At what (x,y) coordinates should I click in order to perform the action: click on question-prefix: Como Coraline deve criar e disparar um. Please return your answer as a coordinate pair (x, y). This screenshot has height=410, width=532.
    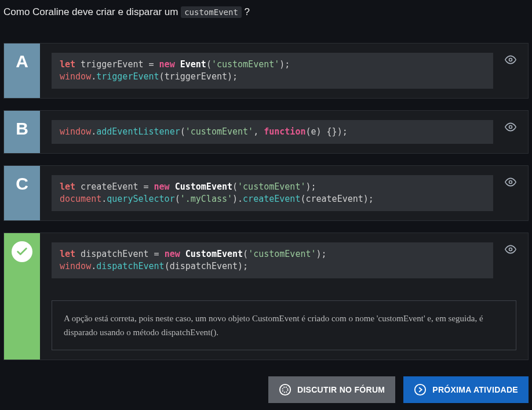
    Looking at the image, I should click on (92, 12).